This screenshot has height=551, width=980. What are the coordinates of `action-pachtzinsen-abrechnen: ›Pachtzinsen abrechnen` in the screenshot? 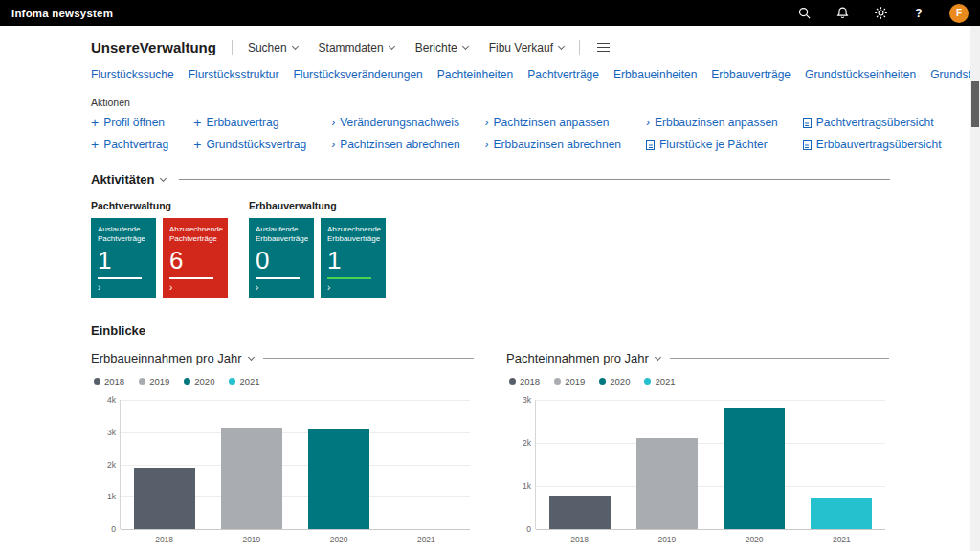 It's located at (395, 144).